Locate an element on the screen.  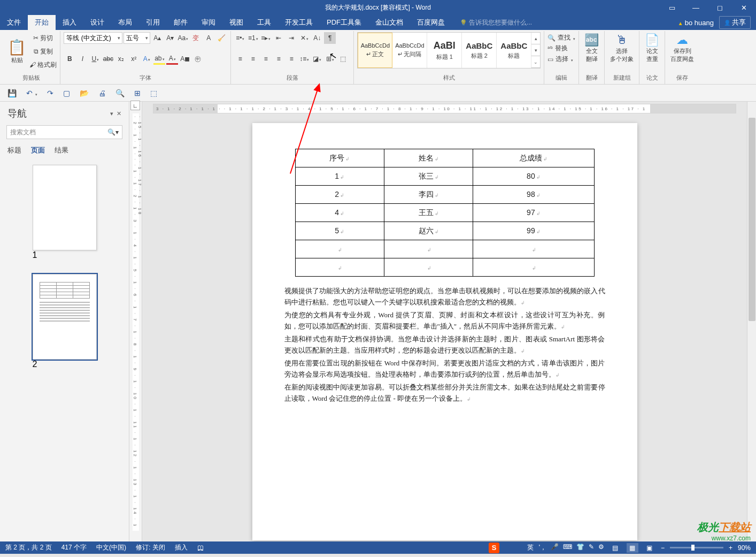
numbering-button: ≡1 is located at coordinates (253, 38).